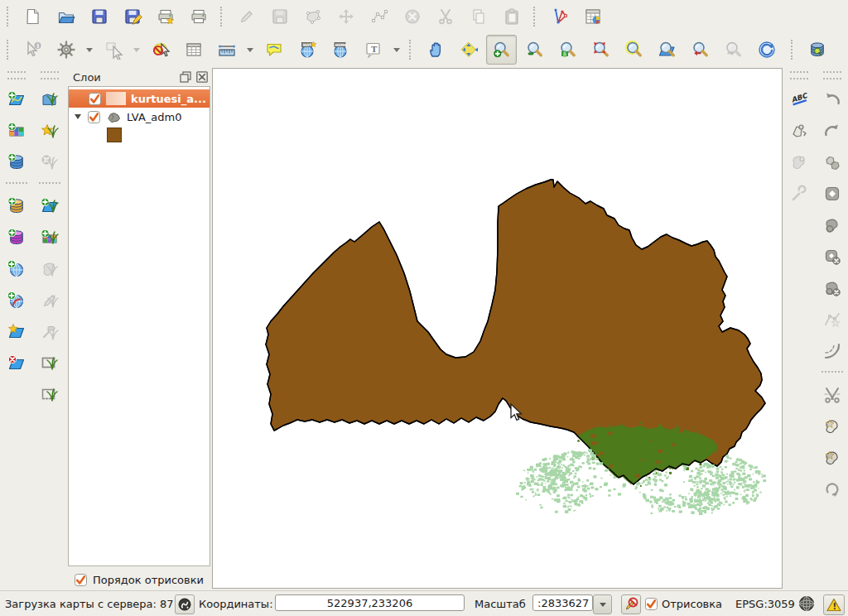 This screenshot has width=848, height=616. Describe the element at coordinates (798, 131) in the screenshot. I see `move-label-button` at that location.